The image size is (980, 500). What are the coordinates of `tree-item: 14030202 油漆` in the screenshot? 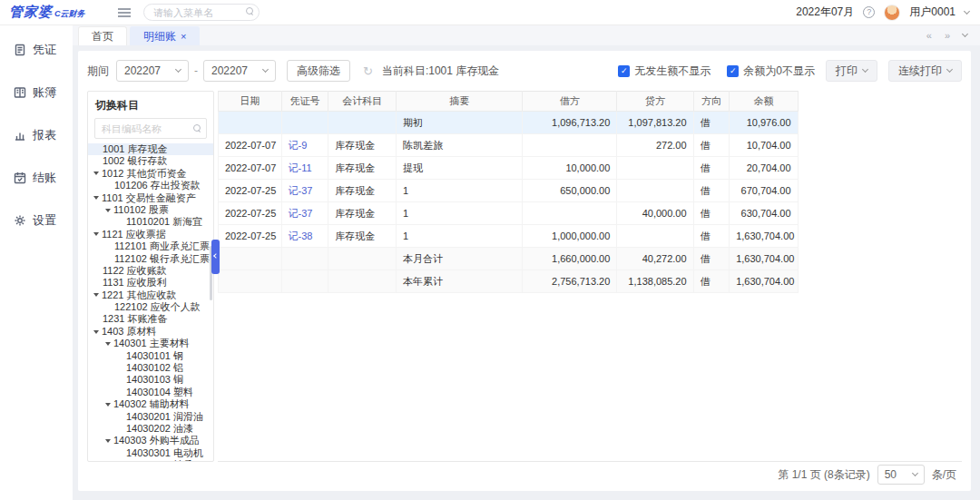 It's located at (151, 428).